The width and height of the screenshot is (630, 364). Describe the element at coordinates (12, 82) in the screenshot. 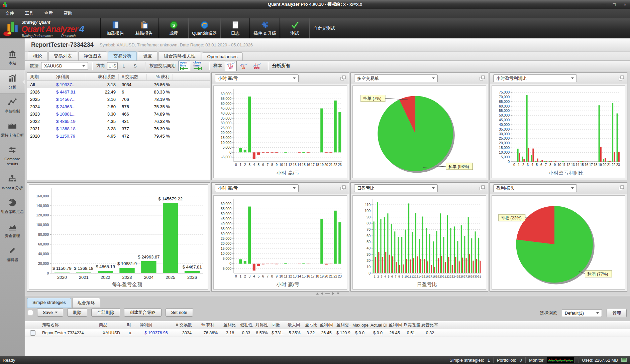

I see `sidebar-item-1: 分析` at that location.